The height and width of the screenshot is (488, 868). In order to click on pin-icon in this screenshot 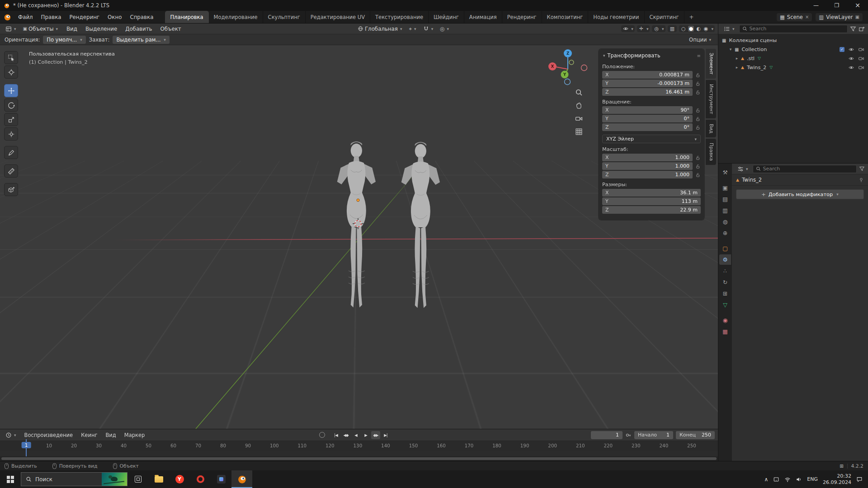, I will do `click(861, 180)`.